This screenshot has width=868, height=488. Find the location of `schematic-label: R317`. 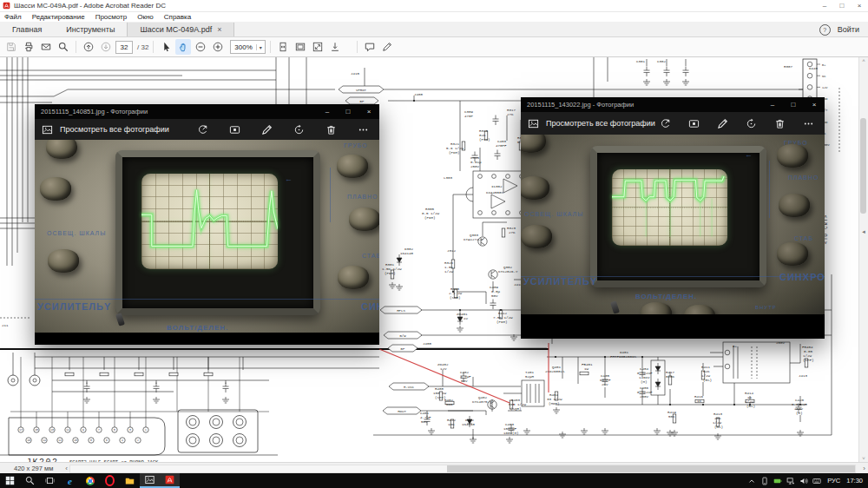

schematic-label: R317 is located at coordinates (512, 110).